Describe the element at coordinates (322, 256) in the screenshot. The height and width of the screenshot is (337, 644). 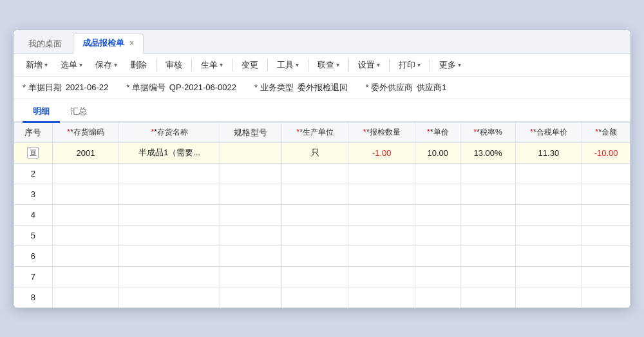
I see `table-row: 6` at that location.